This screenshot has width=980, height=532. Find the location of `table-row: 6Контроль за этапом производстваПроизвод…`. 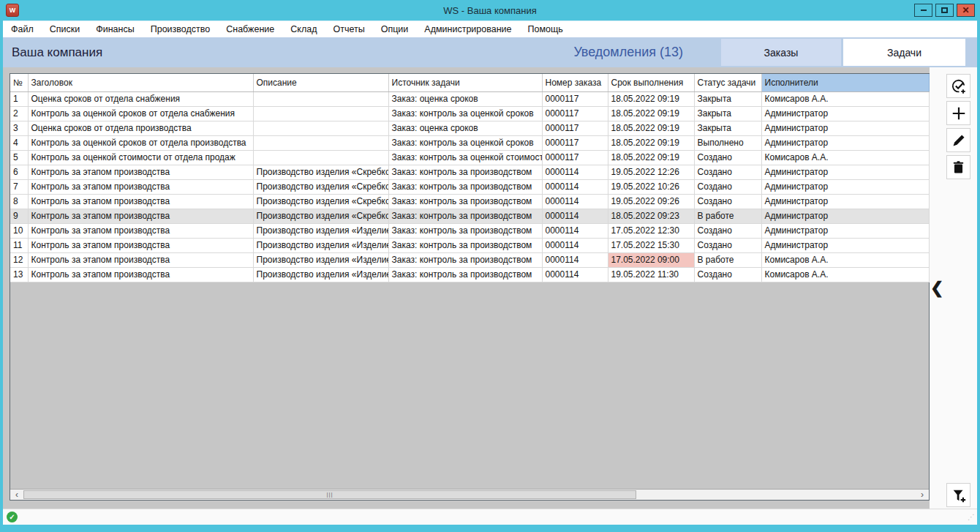

table-row: 6Контроль за этапом производстваПроизвод… is located at coordinates (470, 172).